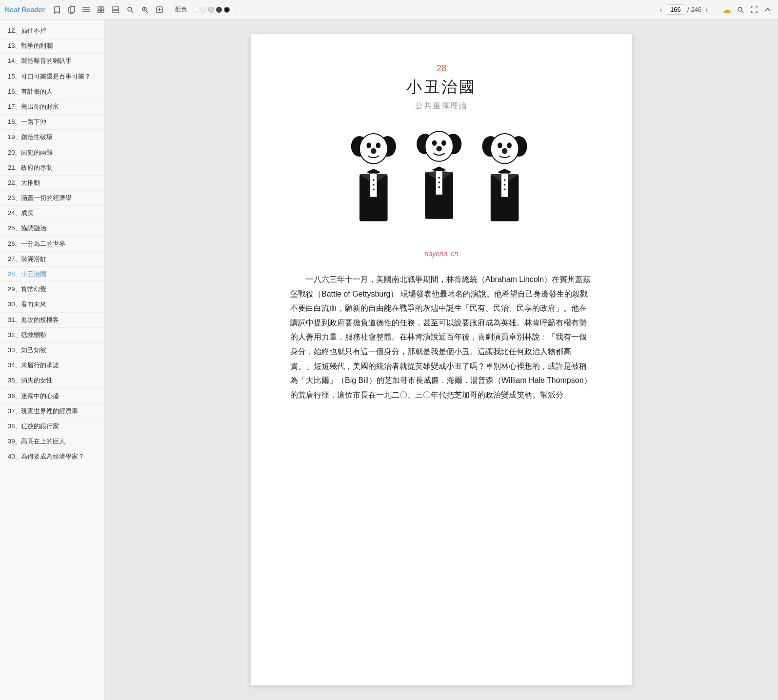 This screenshot has width=778, height=700. Describe the element at coordinates (740, 10) in the screenshot. I see `search-right-icon` at that location.